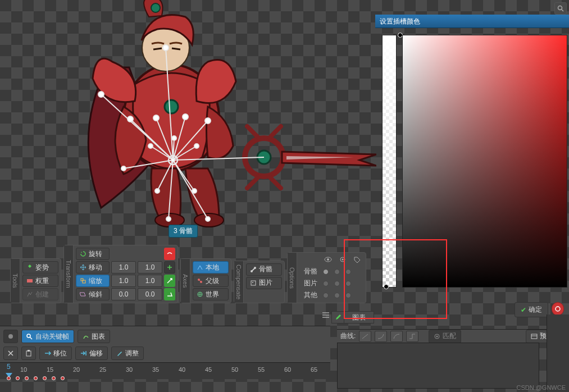 Image resolution: width=569 pixels, height=392 pixels. What do you see at coordinates (357, 259) in the screenshot?
I see `tag-icon` at bounding box center [357, 259].